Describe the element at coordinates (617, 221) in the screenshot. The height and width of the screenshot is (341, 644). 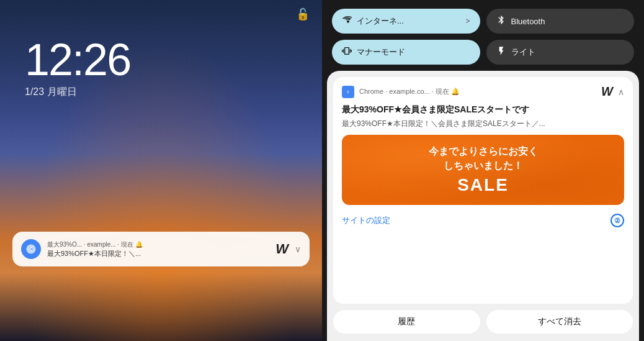
I see `notif-badge: ②` at that location.